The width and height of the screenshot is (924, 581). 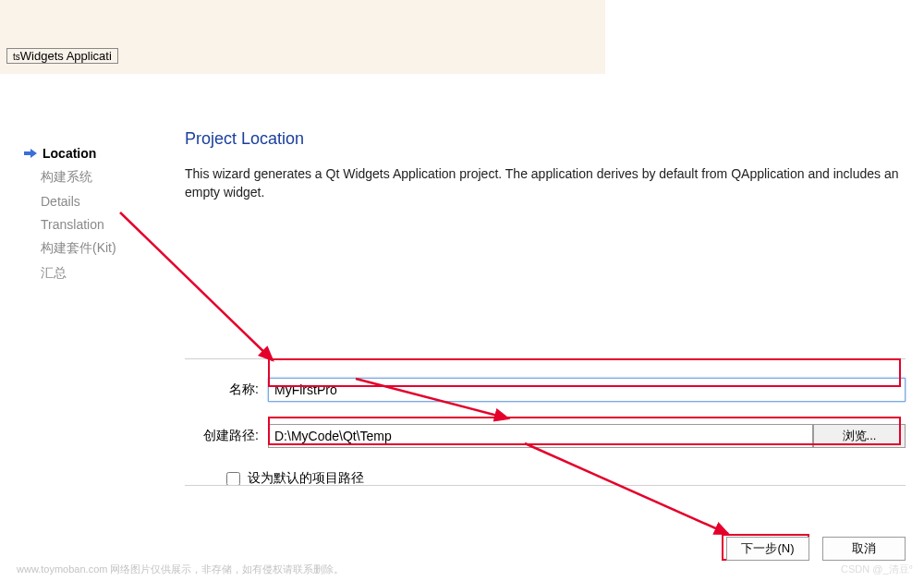 What do you see at coordinates (110, 201) in the screenshot?
I see `nav-step-details: Details` at bounding box center [110, 201].